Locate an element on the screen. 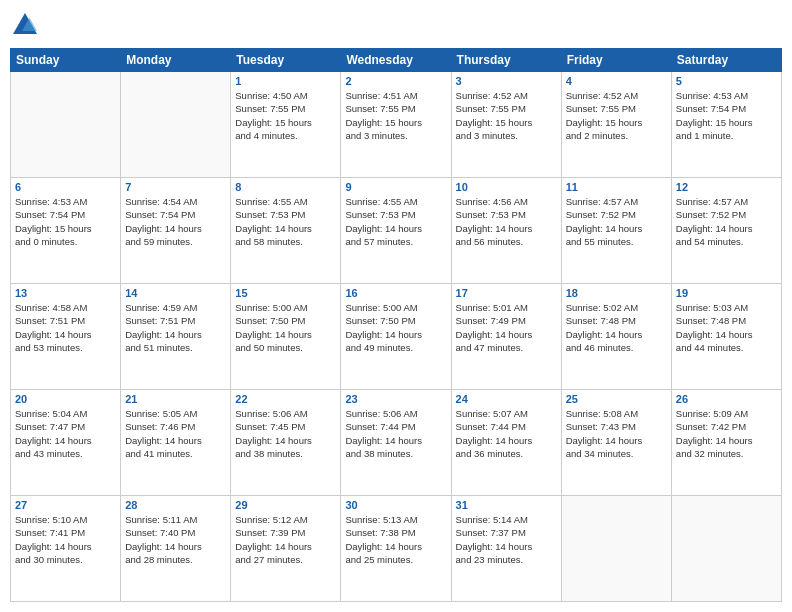 This screenshot has height=612, width=792. day-info: Sunrise: 4:59 AM Sunset: 7:51 PM Dayligh… is located at coordinates (176, 328).